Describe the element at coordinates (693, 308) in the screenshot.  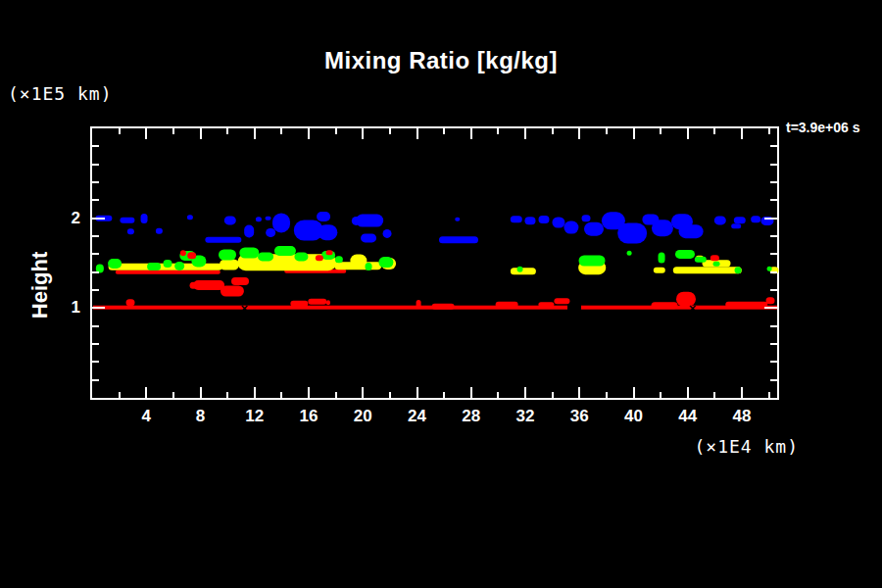
I see `line-marker: ×` at that location.